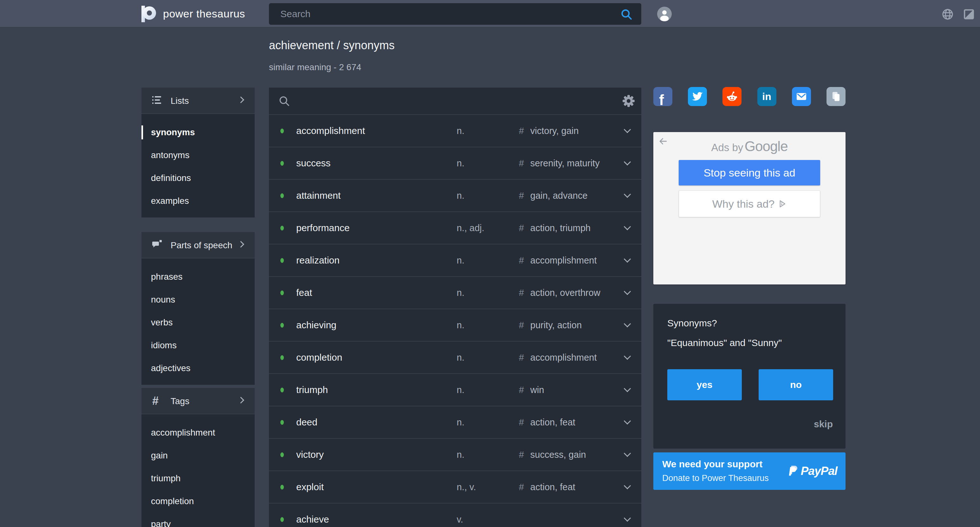  What do you see at coordinates (969, 14) in the screenshot?
I see `contrast-toggle-icon` at bounding box center [969, 14].